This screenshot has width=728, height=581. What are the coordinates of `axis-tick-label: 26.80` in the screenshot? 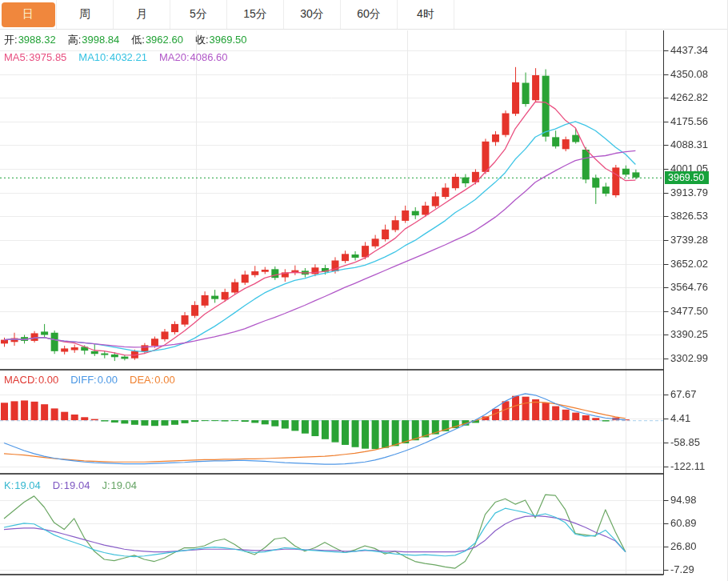 It's located at (683, 547).